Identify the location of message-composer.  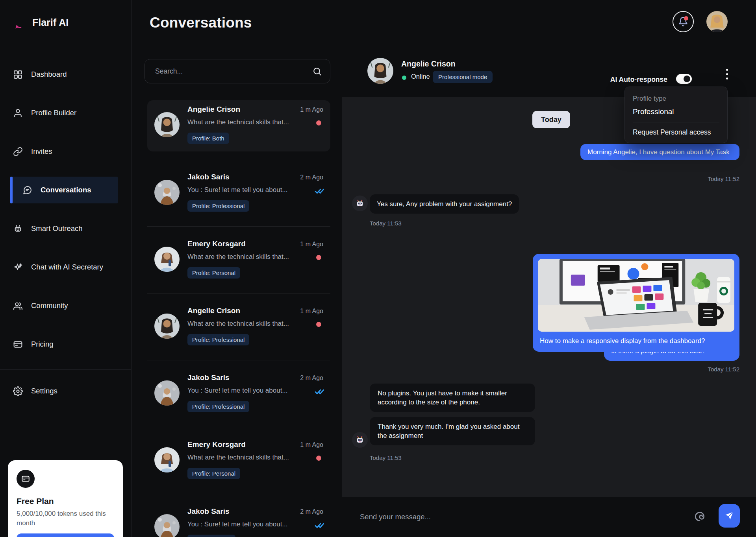
(549, 517).